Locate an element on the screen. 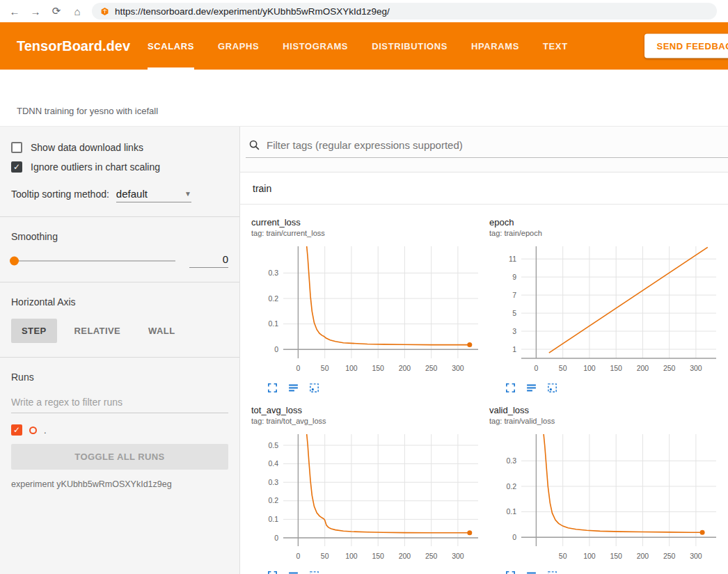 This screenshot has width=728, height=574. step-axis-button: STEP is located at coordinates (34, 331).